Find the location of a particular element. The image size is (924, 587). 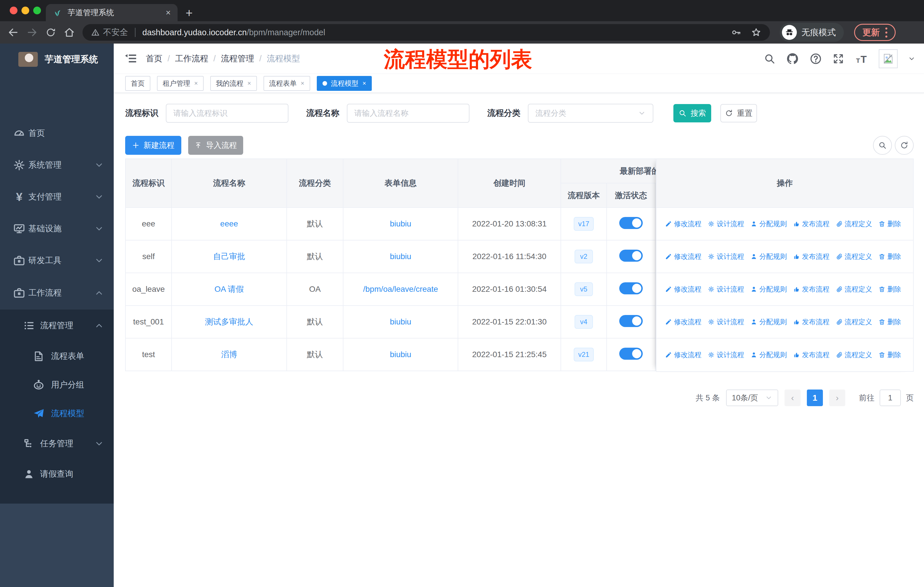

fullscreen-icon is located at coordinates (838, 59).